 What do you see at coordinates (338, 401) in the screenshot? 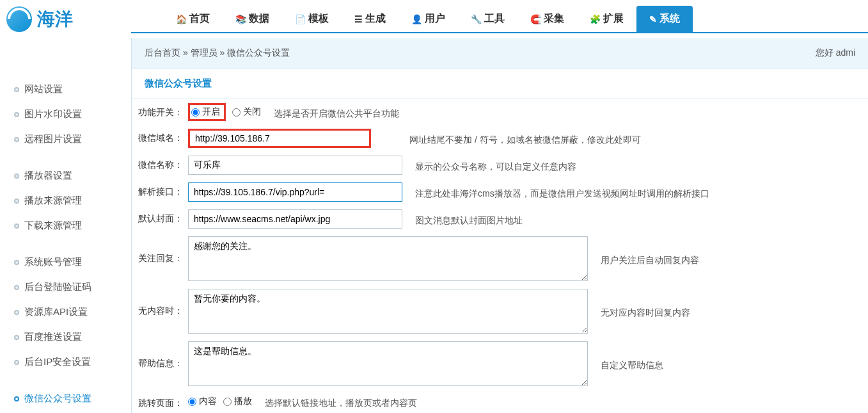
I see `hint-jump: 选择默认链接地址，播放页或者内容页` at bounding box center [338, 401].